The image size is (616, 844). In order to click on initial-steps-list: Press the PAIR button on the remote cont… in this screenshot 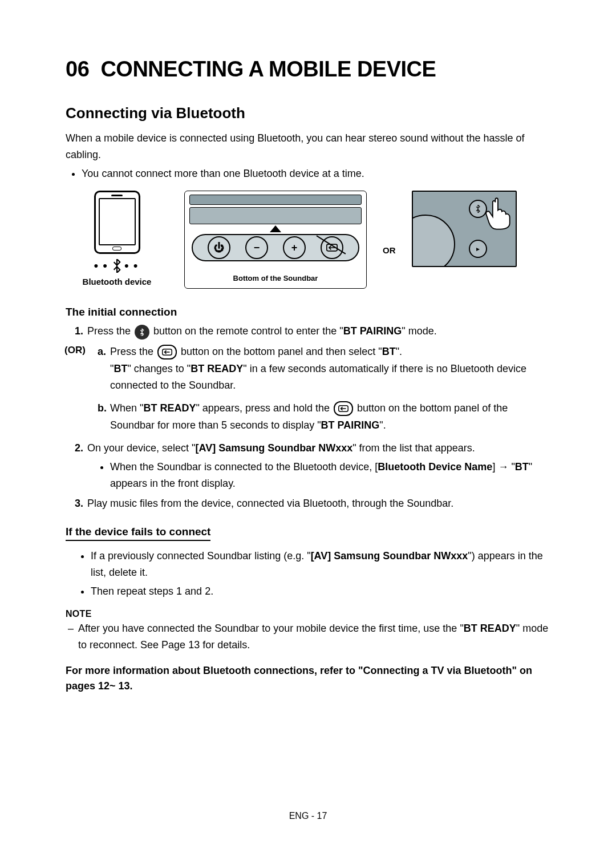, I will do `click(308, 332)`.